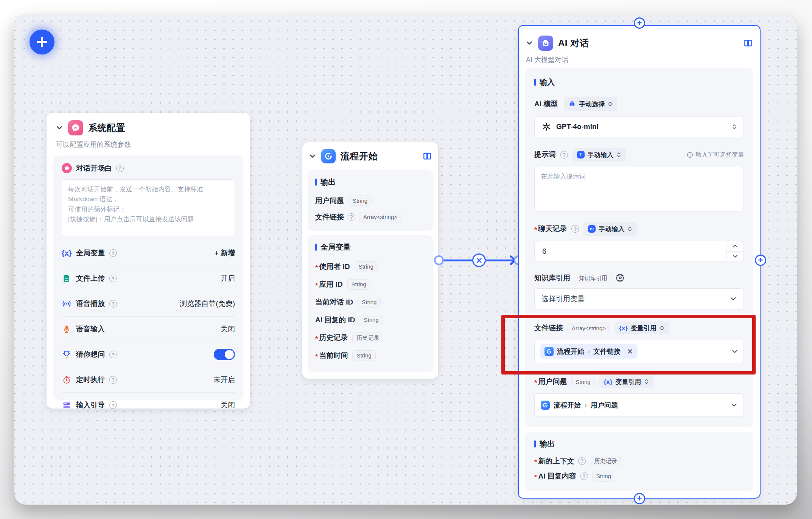 The image size is (812, 519). Describe the element at coordinates (599, 155) in the screenshot. I see `prompt-mode-selector: T 手动输入` at that location.